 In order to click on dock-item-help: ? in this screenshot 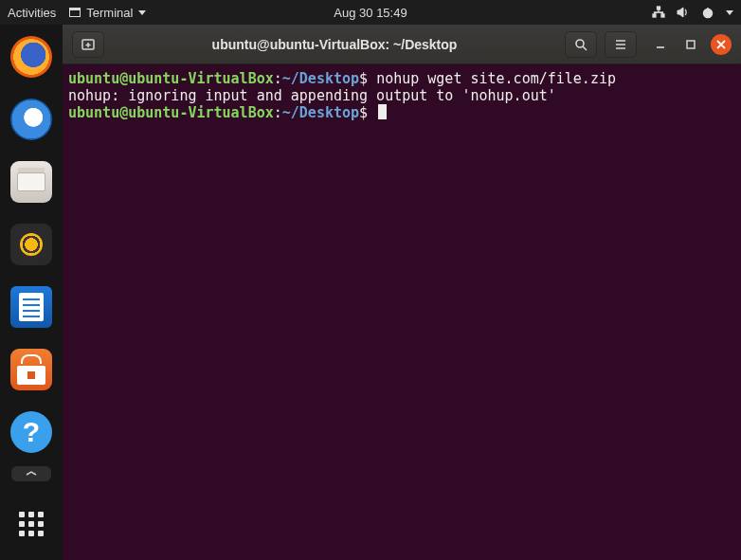, I will do `click(31, 432)`.